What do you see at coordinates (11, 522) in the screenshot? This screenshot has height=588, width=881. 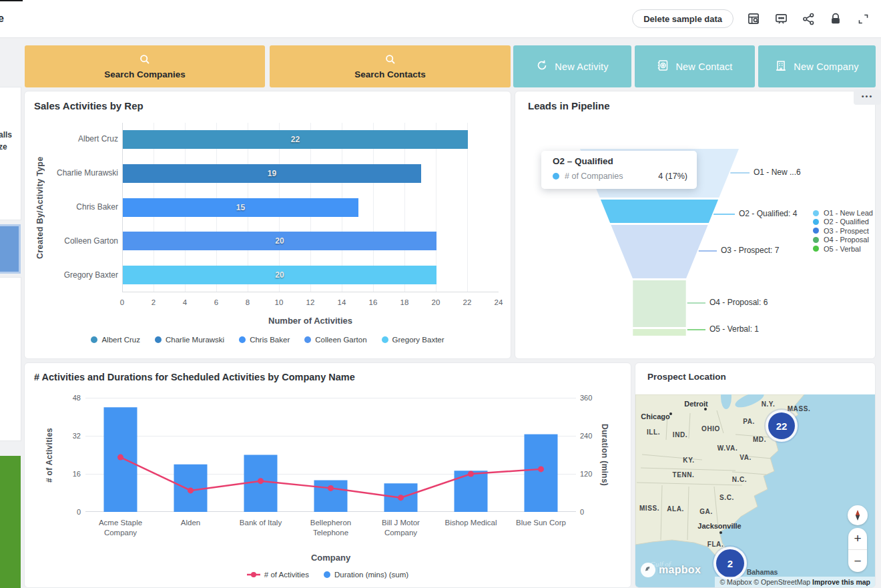 I see `sidebar-green-card` at bounding box center [11, 522].